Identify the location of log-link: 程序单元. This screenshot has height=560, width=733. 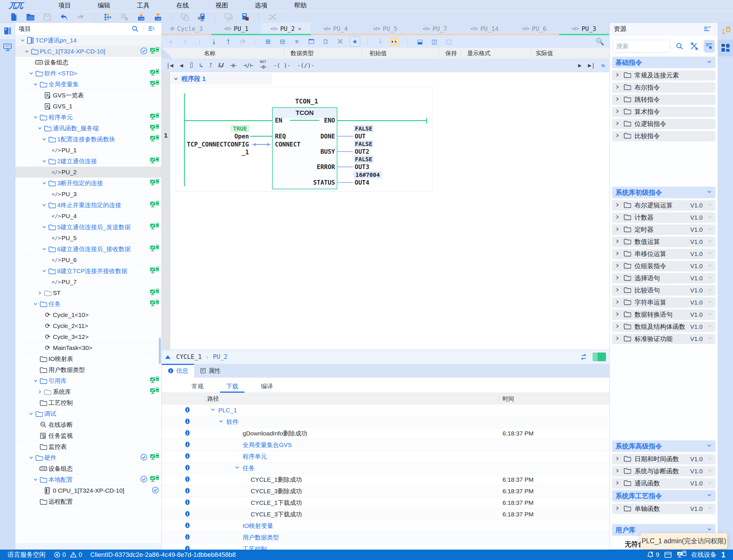
(255, 457).